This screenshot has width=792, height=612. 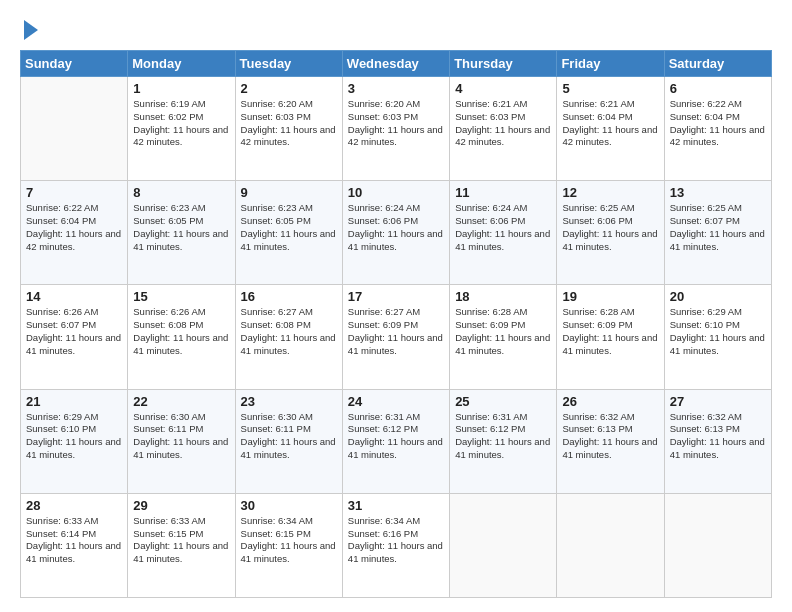 I want to click on weekday-header: Thursday, so click(x=504, y=64).